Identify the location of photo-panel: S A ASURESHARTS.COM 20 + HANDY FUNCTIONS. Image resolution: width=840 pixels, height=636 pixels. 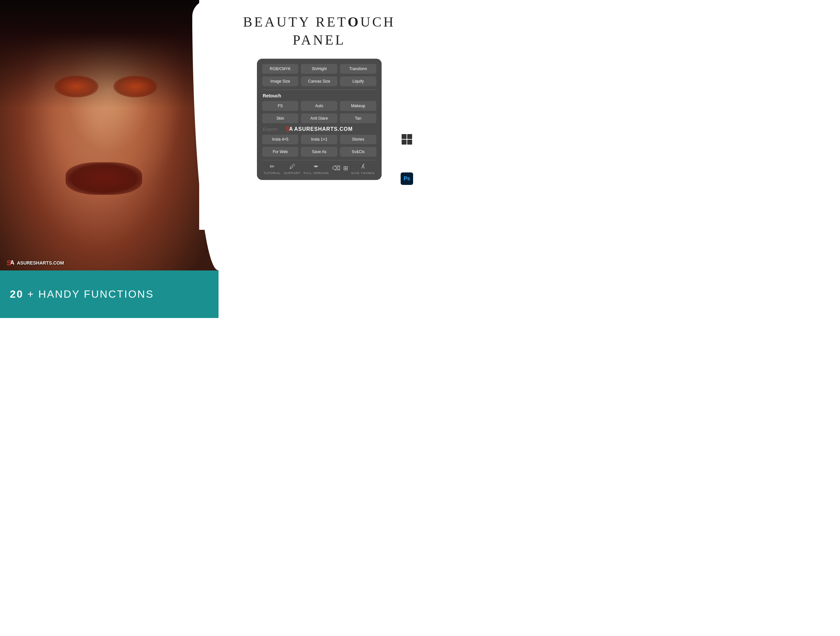
(109, 159).